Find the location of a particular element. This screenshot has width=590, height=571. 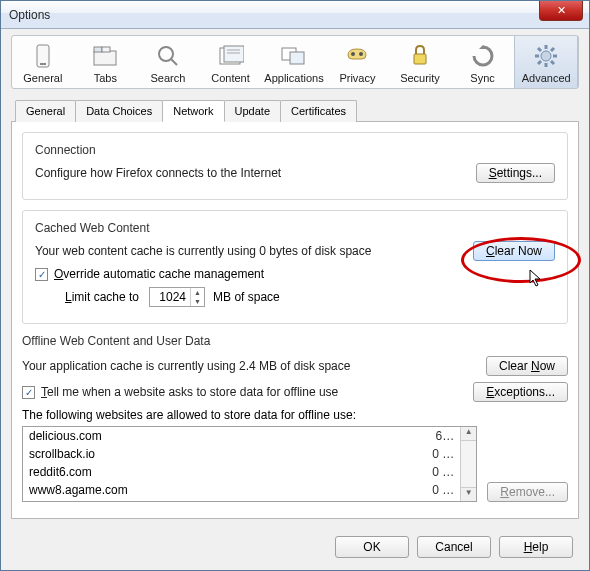

subtabs: General Data Choices Network Update Cert… is located at coordinates (295, 110).